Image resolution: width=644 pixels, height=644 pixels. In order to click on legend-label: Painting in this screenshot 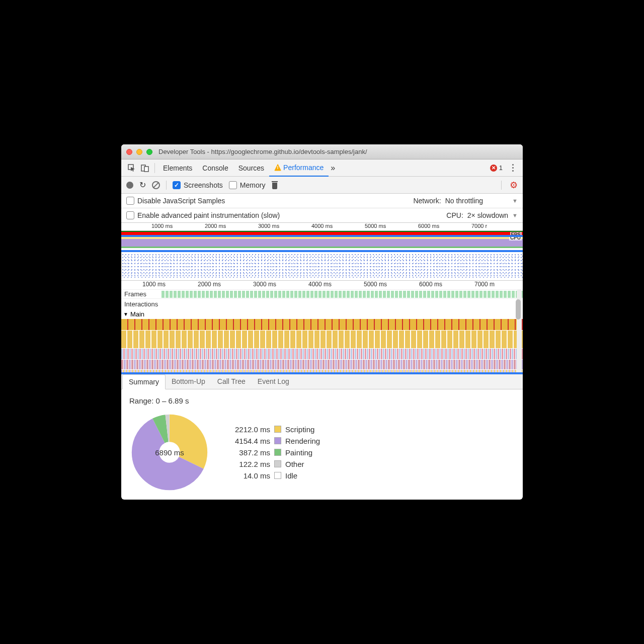, I will do `click(299, 453)`.